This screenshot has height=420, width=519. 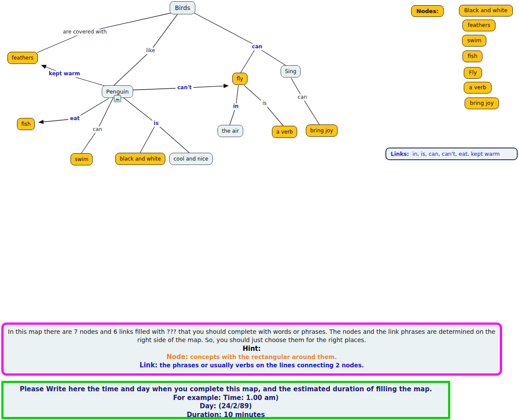 I want to click on picture-resource-glyph, so click(x=117, y=98).